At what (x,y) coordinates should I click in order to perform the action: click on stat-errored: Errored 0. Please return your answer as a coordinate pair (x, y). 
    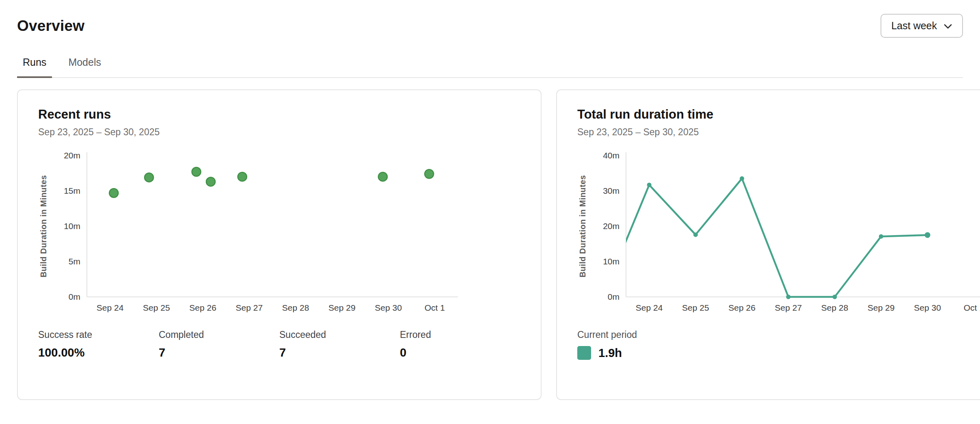
    Looking at the image, I should click on (460, 344).